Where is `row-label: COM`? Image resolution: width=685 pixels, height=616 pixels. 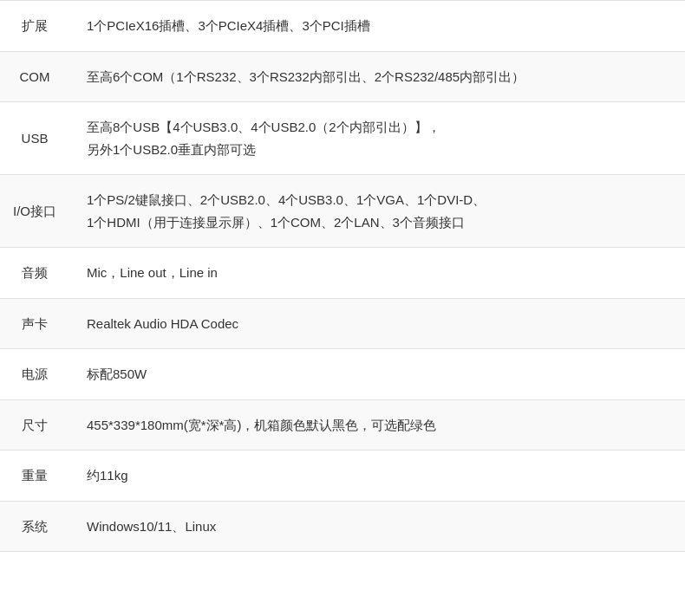 row-label: COM is located at coordinates (35, 76).